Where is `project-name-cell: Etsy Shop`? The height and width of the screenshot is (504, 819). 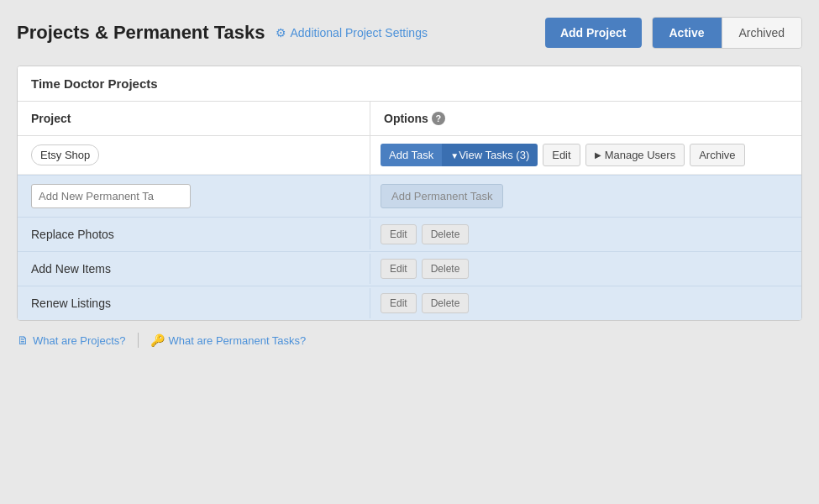
project-name-cell: Etsy Shop is located at coordinates (194, 155).